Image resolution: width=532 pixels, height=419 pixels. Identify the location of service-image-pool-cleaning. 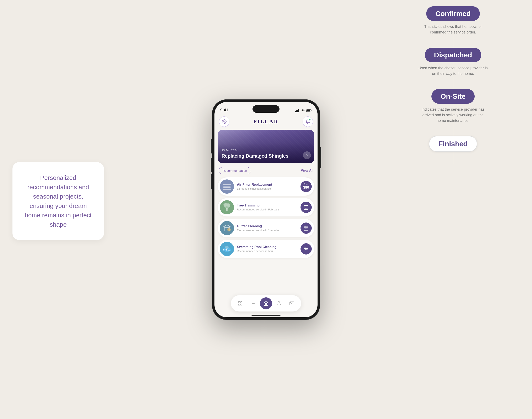
(227, 249).